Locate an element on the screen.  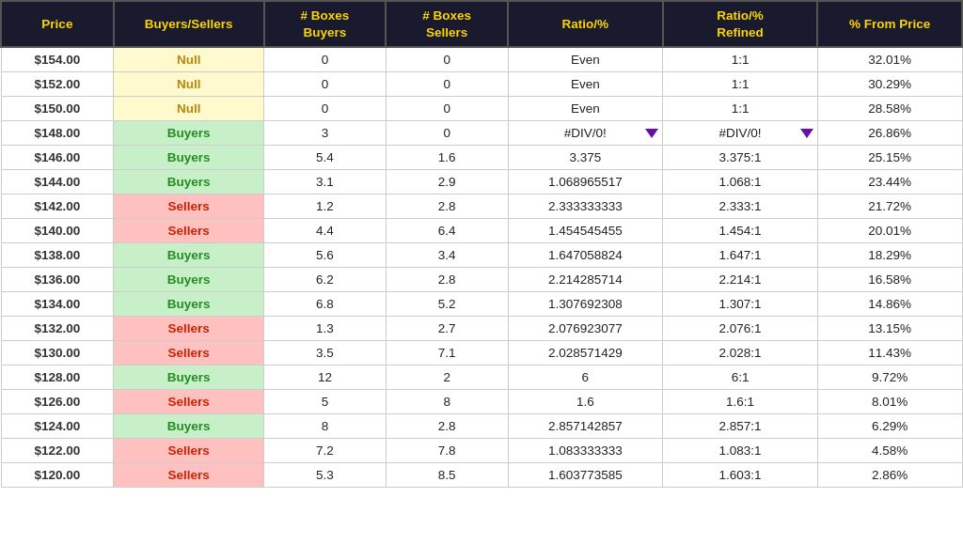
ratio-refined-cell: 3.375:1 is located at coordinates (741, 158).